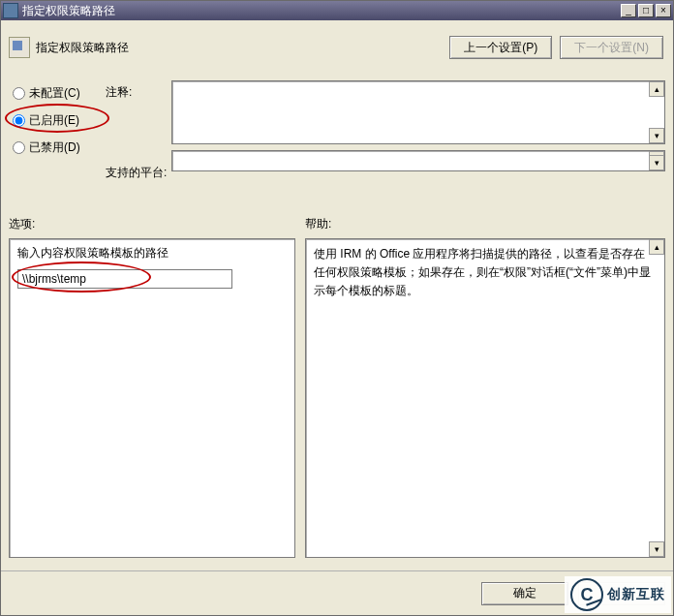 The width and height of the screenshot is (674, 616). Describe the element at coordinates (587, 595) in the screenshot. I see `watermark-logo-icon: C` at that location.